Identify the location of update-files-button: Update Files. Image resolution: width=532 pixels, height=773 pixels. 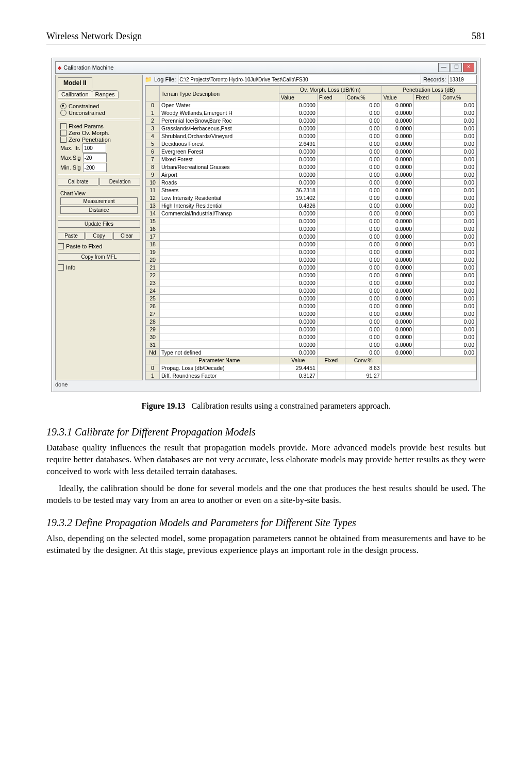
(99, 224).